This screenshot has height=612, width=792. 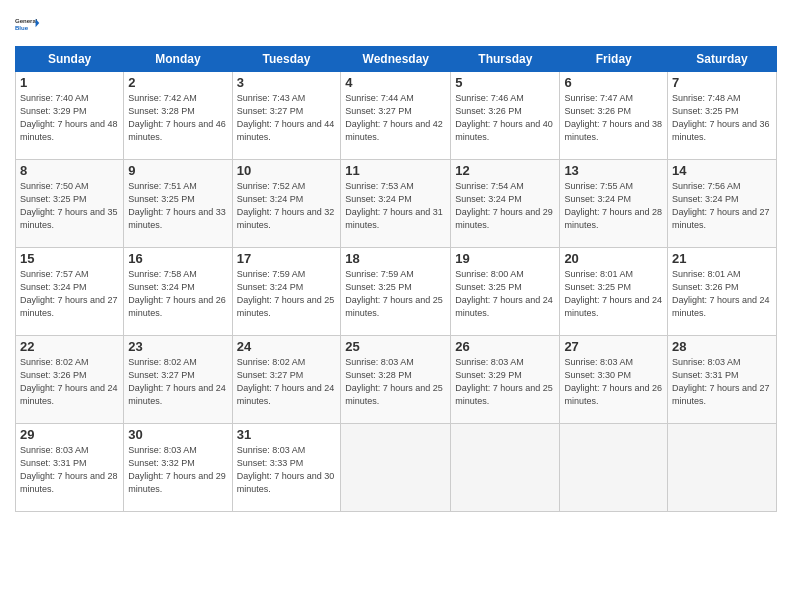 What do you see at coordinates (396, 116) in the screenshot?
I see `calendar-week-1: 1Sunrise: 7:40 AMSunset: 3:29 PMDaylight…` at bounding box center [396, 116].